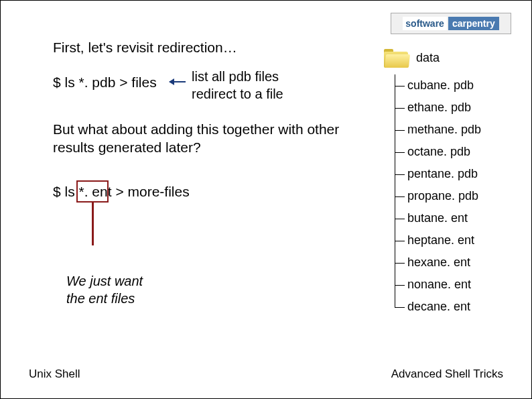 The image size is (532, 399). Describe the element at coordinates (425, 23) in the screenshot. I see `logo-word1: software` at that location.